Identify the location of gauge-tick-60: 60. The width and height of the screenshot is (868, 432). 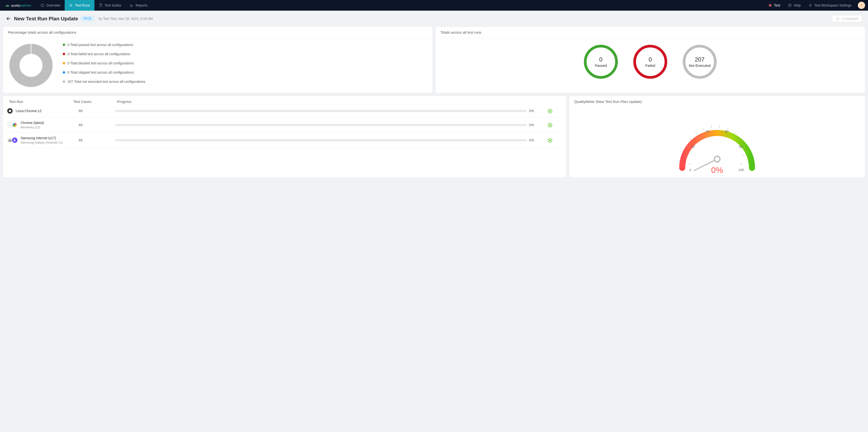
(726, 131).